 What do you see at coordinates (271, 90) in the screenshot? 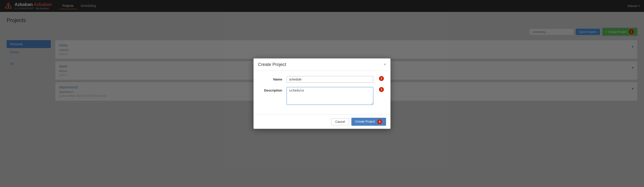
I see `description-label: Description` at bounding box center [271, 90].